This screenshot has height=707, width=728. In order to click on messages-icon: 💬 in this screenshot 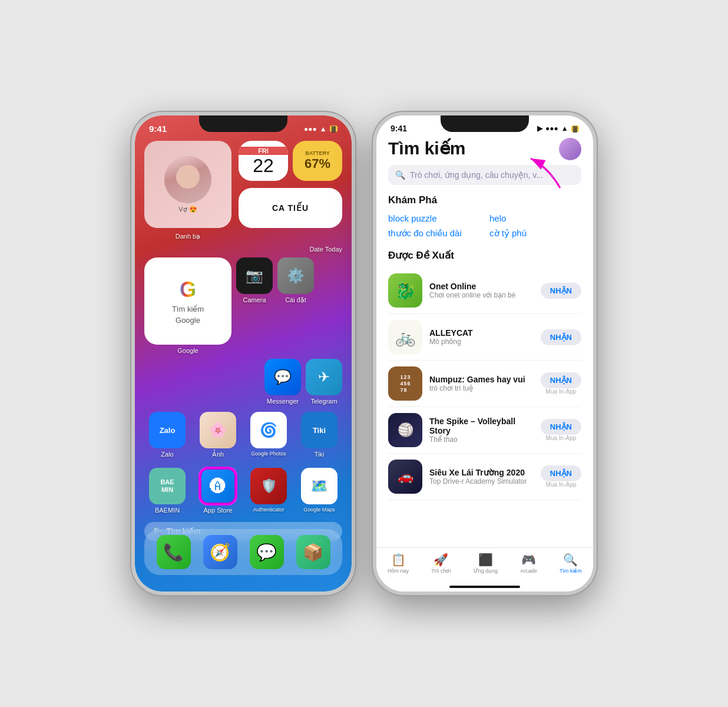, I will do `click(267, 552)`.